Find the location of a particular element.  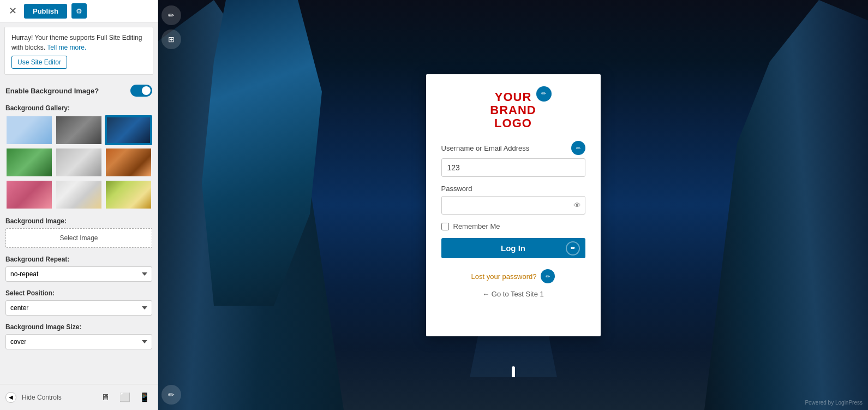

bg-gallery-group: Background Gallery: is located at coordinates (79, 157).